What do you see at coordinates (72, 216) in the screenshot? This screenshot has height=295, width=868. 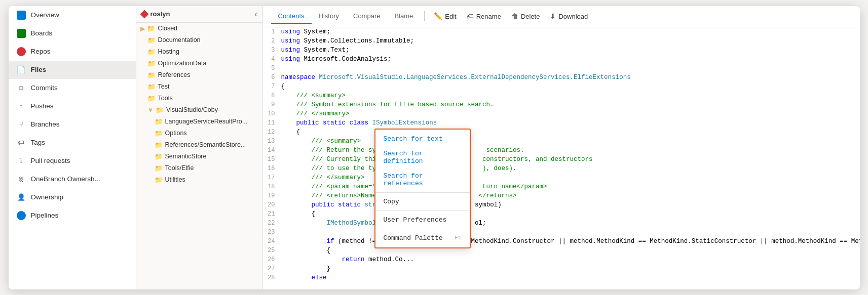 I see `sidebar-item-pipelines: Pipelines` at bounding box center [72, 216].